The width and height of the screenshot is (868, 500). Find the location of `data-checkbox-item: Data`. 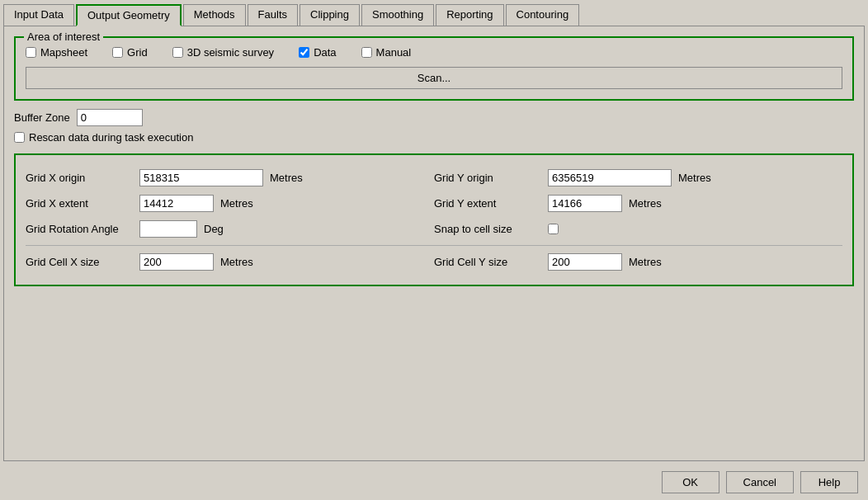

data-checkbox-item: Data is located at coordinates (317, 53).